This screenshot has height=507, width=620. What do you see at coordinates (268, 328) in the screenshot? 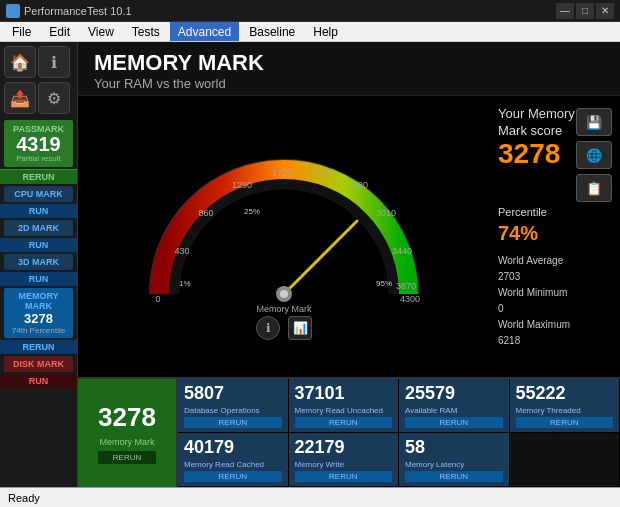
I see `info-circle-button: ℹ` at bounding box center [268, 328].